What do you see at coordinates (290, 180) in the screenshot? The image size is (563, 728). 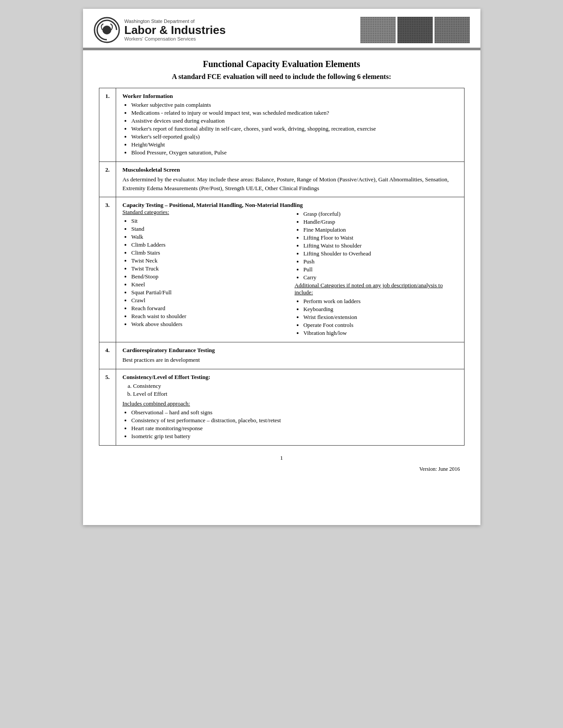 I see `section-2-content: Musculoskeletal Screen As determined by …` at bounding box center [290, 180].